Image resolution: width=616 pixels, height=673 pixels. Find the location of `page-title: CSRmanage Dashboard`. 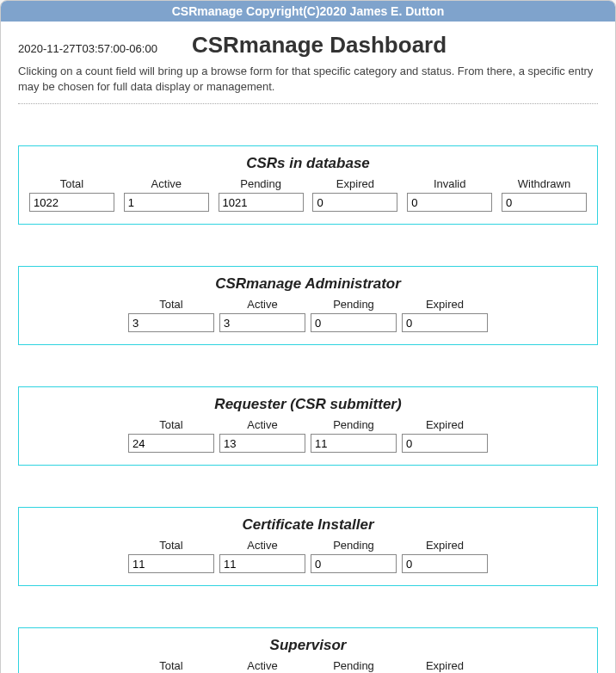

page-title: CSRmanage Dashboard is located at coordinates (395, 45).